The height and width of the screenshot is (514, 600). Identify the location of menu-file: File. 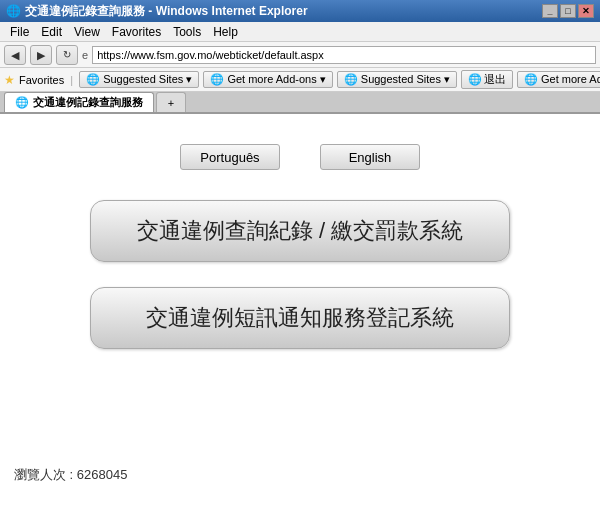
(20, 32).